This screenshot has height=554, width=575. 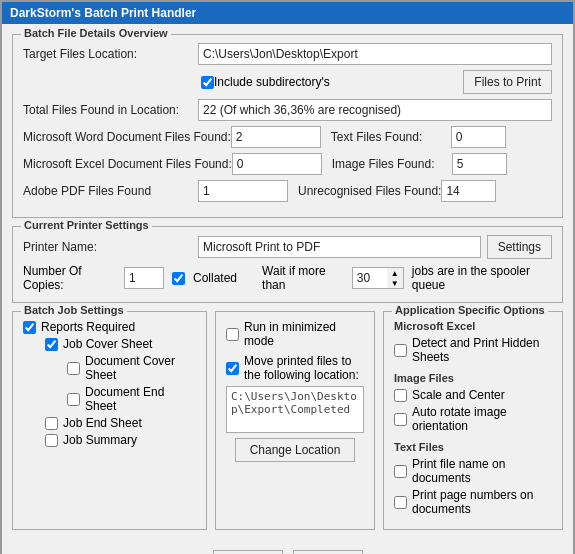 What do you see at coordinates (395, 283) in the screenshot?
I see `wait-down-arrow: ▼` at bounding box center [395, 283].